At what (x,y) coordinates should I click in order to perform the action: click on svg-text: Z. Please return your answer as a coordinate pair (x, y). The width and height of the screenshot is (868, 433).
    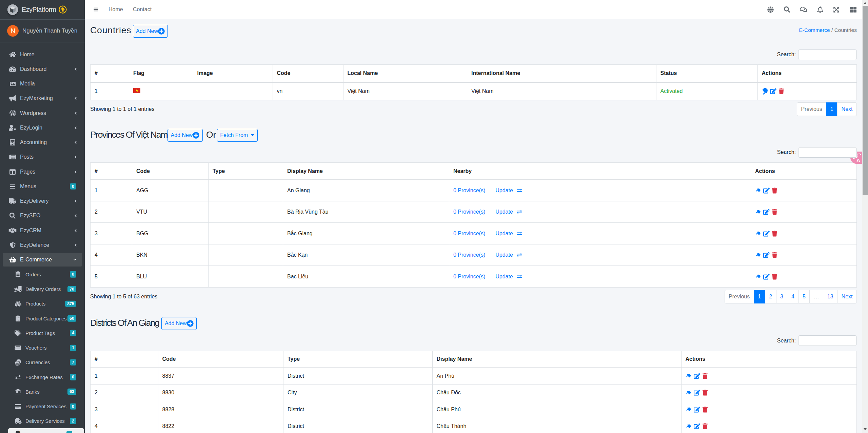
    Looking at the image, I should click on (12, 11).